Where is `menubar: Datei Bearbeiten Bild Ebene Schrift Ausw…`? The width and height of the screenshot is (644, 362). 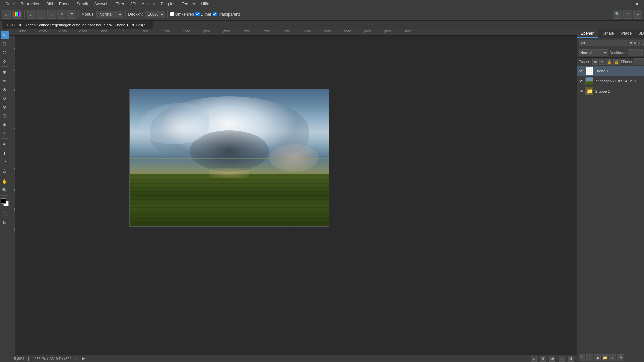
menubar: Datei Bearbeiten Bild Ebene Schrift Ausw… is located at coordinates (322, 4).